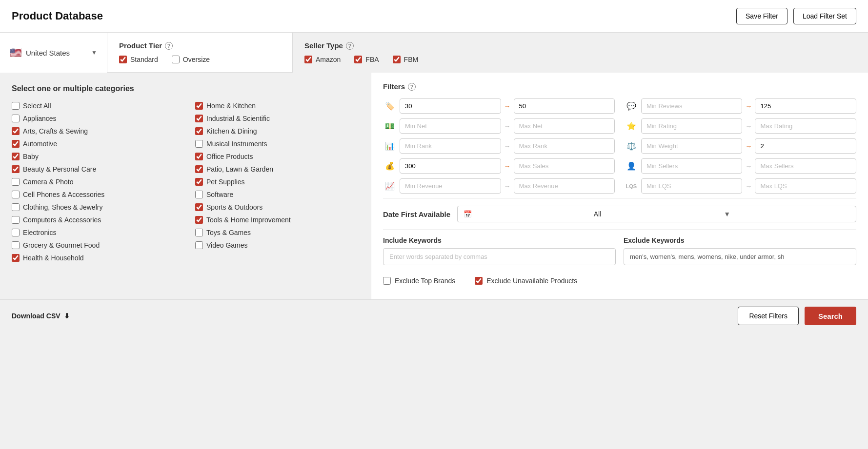 The image size is (868, 449). I want to click on standard-checkbox, so click(123, 59).